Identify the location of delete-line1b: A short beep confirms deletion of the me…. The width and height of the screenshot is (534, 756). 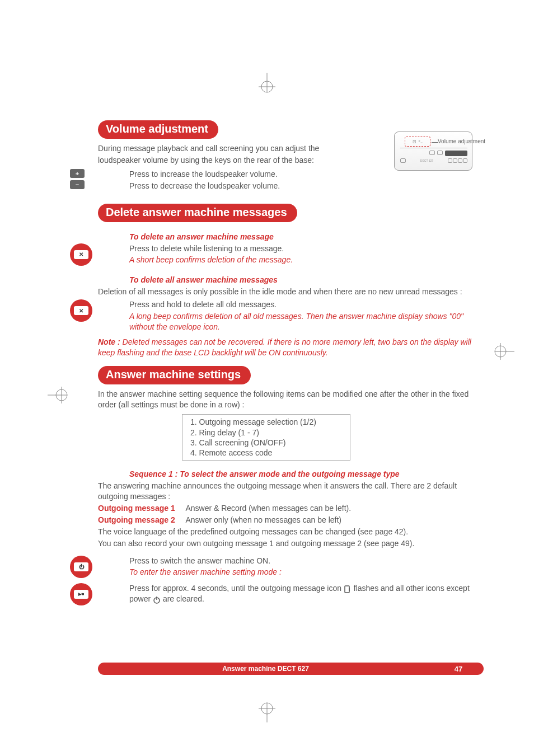
(307, 260).